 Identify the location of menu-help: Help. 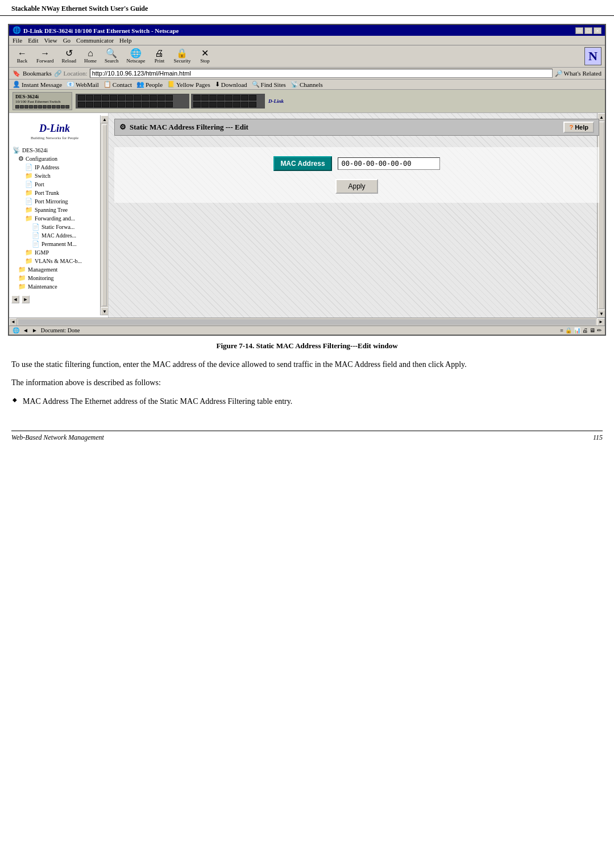
(125, 40).